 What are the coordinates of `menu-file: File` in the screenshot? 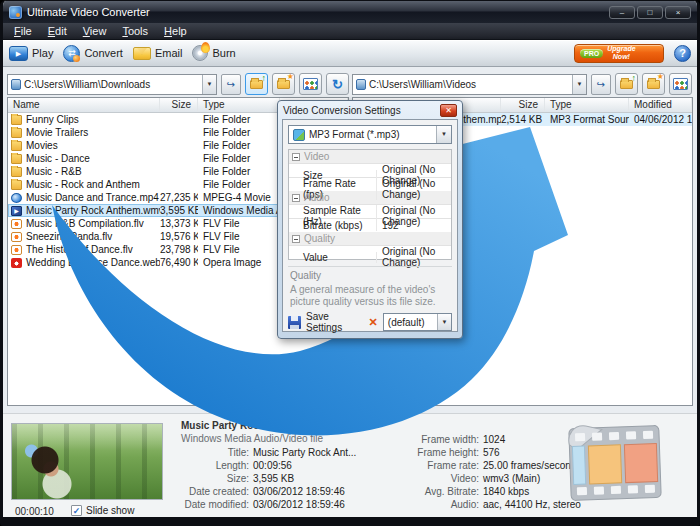 It's located at (23, 31).